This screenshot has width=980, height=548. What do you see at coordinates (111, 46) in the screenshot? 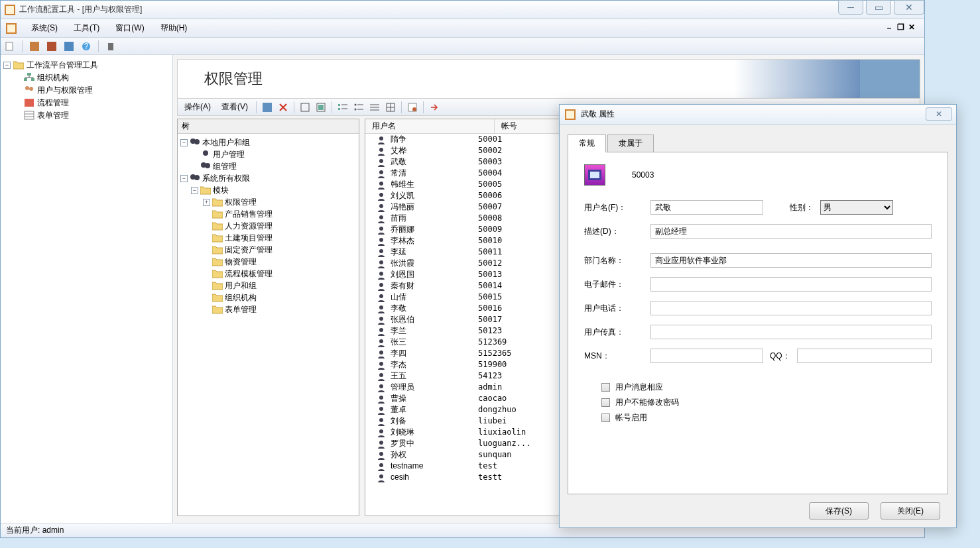
I see `delete-icon` at bounding box center [111, 46].